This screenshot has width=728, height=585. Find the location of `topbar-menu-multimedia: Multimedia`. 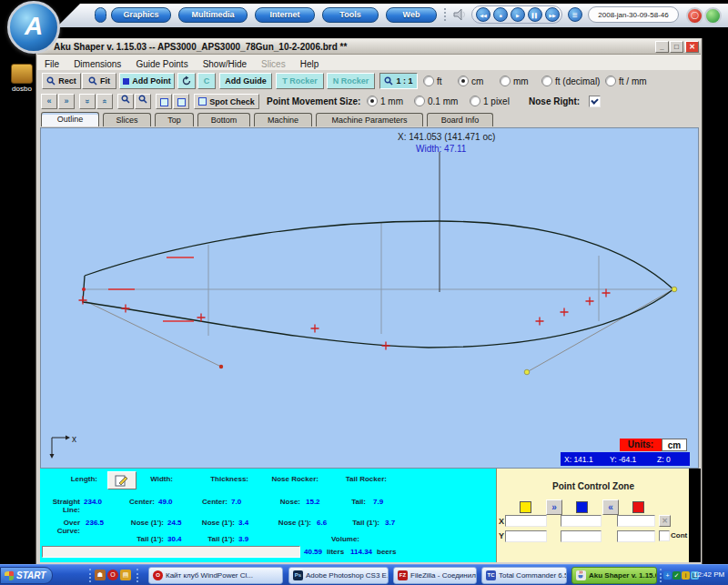

topbar-menu-multimedia: Multimedia is located at coordinates (213, 15).